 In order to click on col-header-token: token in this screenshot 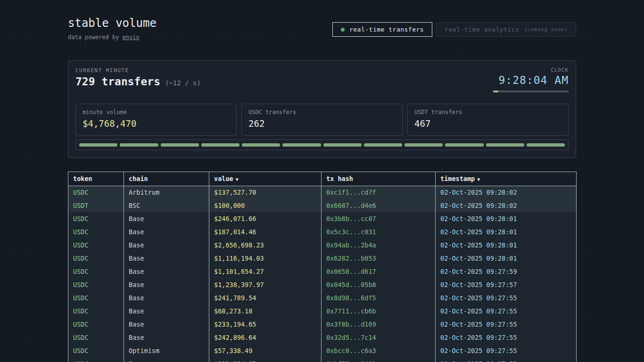, I will do `click(96, 179)`.